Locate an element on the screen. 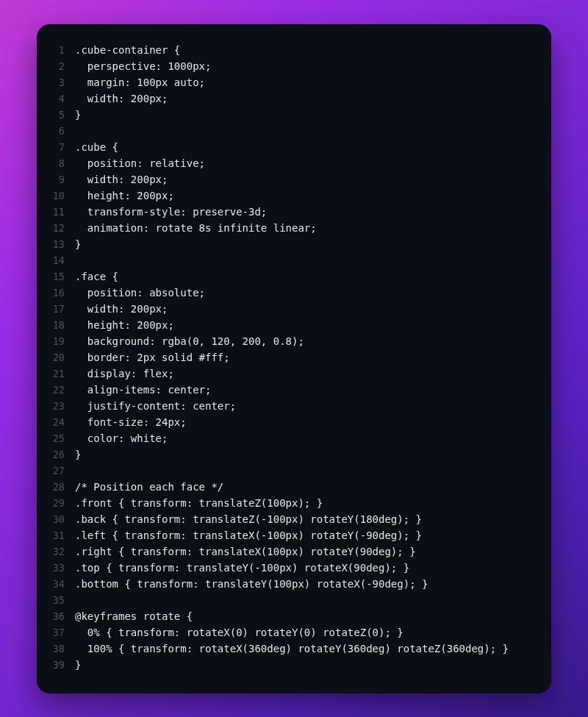 The width and height of the screenshot is (588, 717). line-number: 16 is located at coordinates (62, 293).